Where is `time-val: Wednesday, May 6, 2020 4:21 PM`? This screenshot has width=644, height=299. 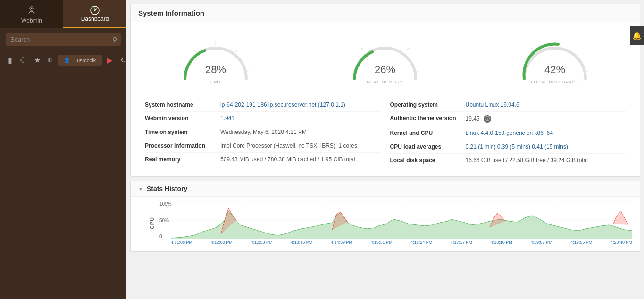
time-val: Wednesday, May 6, 2020 4:21 PM is located at coordinates (263, 132).